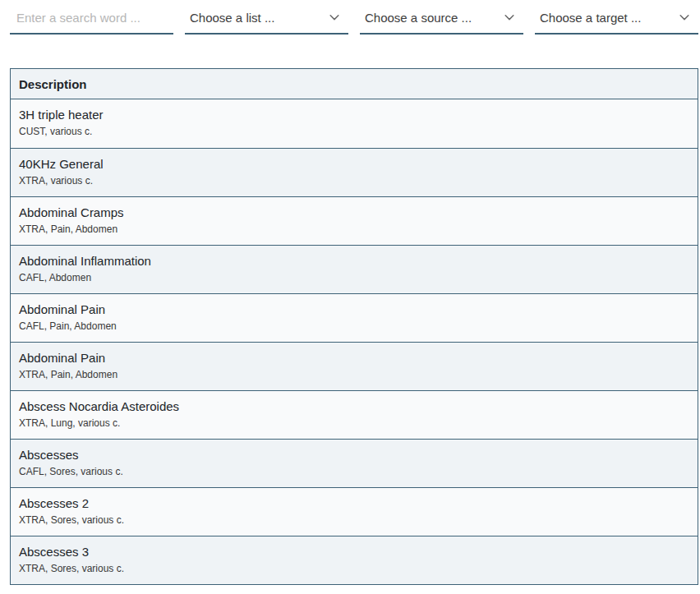 The width and height of the screenshot is (700, 594). What do you see at coordinates (354, 164) in the screenshot?
I see `row-title: 40KHz General` at bounding box center [354, 164].